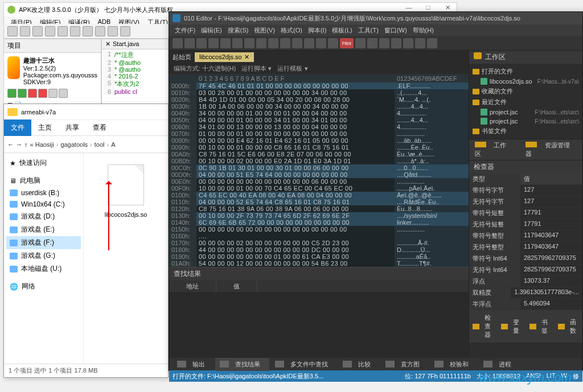  What do you see at coordinates (126, 185) in the screenshot?
I see `file-icon` at bounding box center [126, 185].